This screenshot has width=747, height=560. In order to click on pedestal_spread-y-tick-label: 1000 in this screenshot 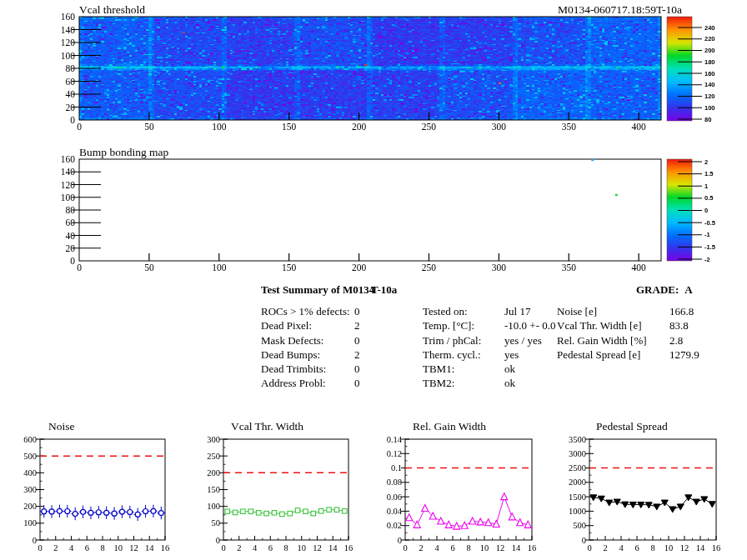, I will do `click(577, 512)`.